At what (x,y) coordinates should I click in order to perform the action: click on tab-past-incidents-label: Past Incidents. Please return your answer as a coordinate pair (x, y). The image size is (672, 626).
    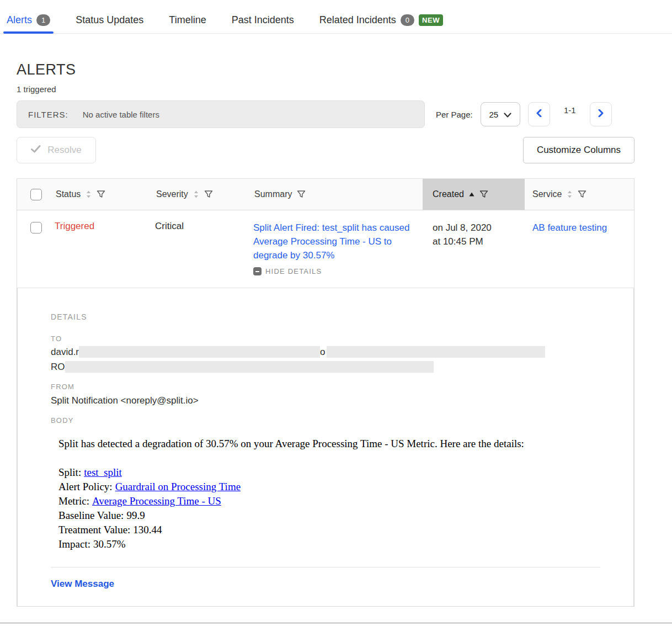
    Looking at the image, I should click on (263, 20).